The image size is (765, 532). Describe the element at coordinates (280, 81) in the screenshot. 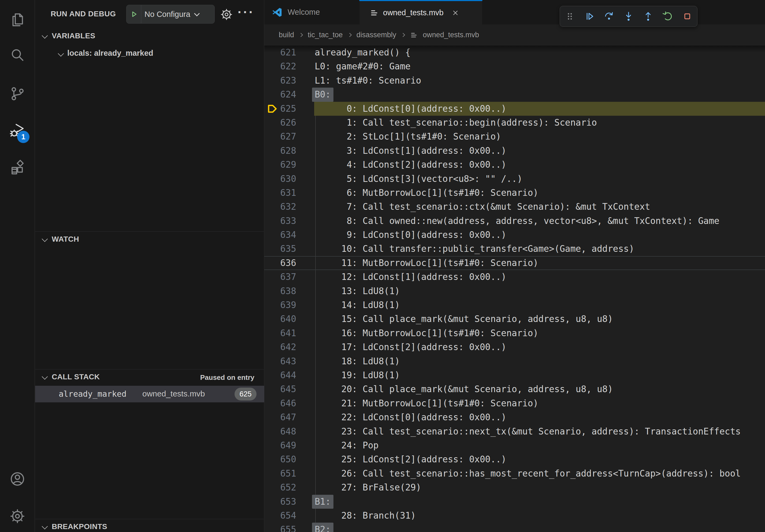

I see `line-number: 623` at that location.